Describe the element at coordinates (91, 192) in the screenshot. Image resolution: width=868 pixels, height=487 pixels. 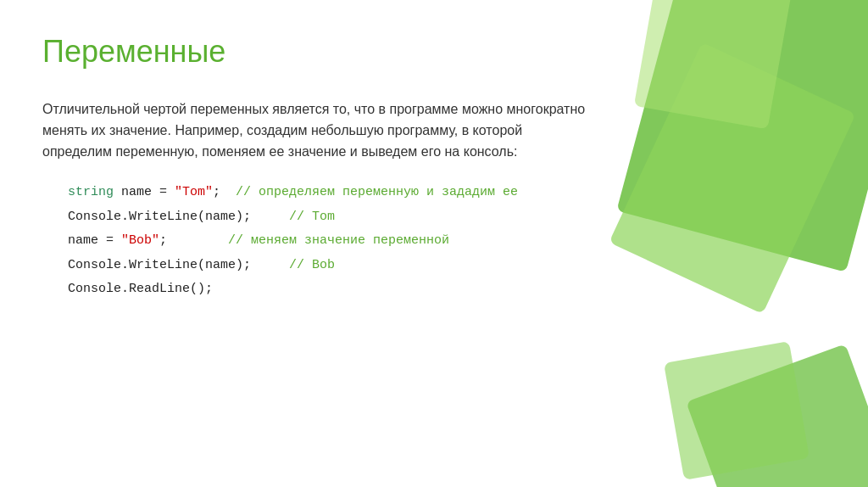
I see `keyword-string: string` at that location.